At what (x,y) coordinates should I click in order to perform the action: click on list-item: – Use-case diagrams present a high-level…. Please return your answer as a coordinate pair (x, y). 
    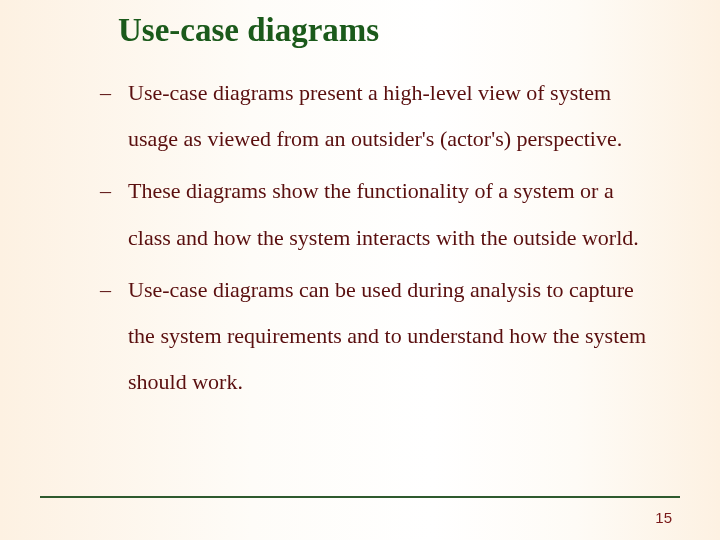
    Looking at the image, I should click on (380, 116).